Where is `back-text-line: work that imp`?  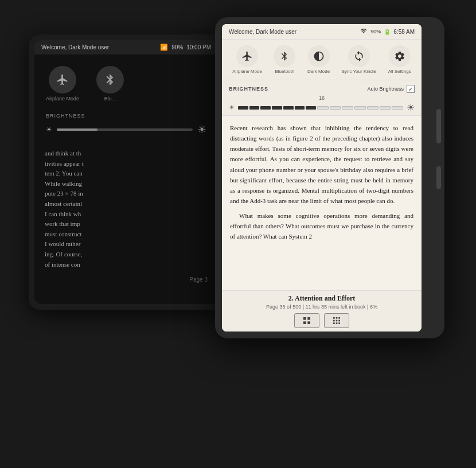
back-text-line: work that imp is located at coordinates (126, 224).